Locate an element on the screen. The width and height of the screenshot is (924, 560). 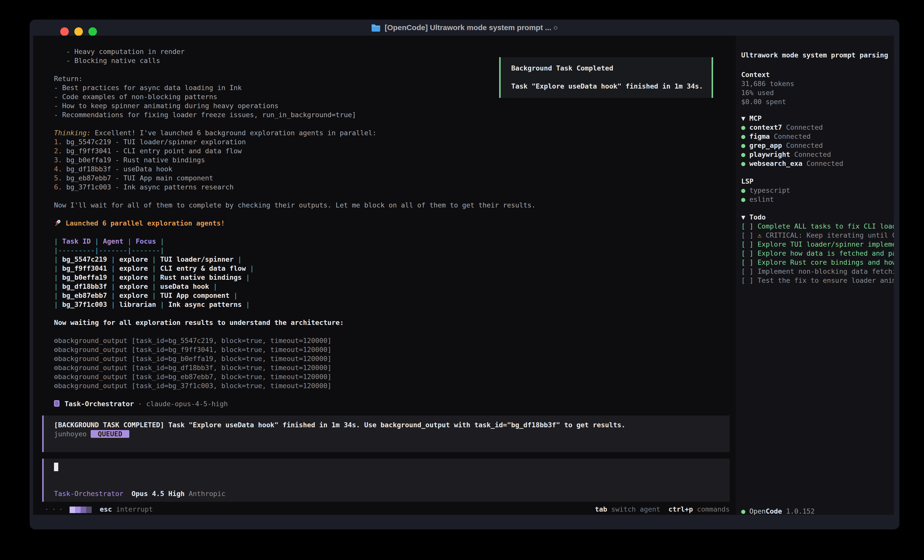
terminal-line: ⚙background_output [task_id=bg_b0effa19,… is located at coordinates (387, 359).